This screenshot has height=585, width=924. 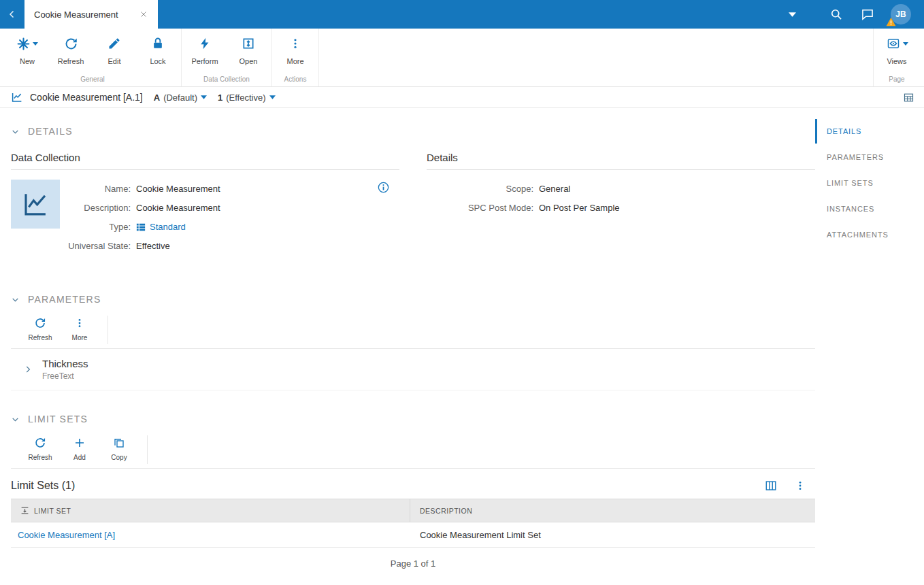 I want to click on add-label: Add, so click(x=80, y=457).